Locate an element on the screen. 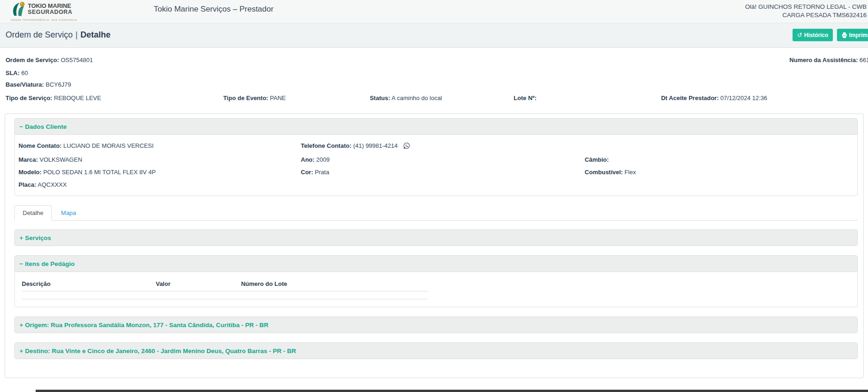 The image size is (868, 392). ordem-label: Ordem de Serviço: is located at coordinates (32, 60).